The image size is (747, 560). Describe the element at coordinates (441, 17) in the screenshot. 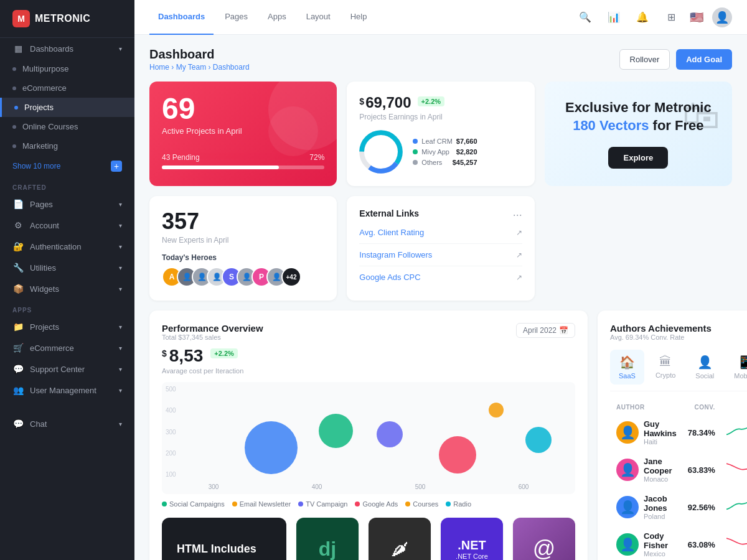

I see `top-navigation: Dashboards Pages Apps Layout Help 🔍 📊 🔔 …` at that location.